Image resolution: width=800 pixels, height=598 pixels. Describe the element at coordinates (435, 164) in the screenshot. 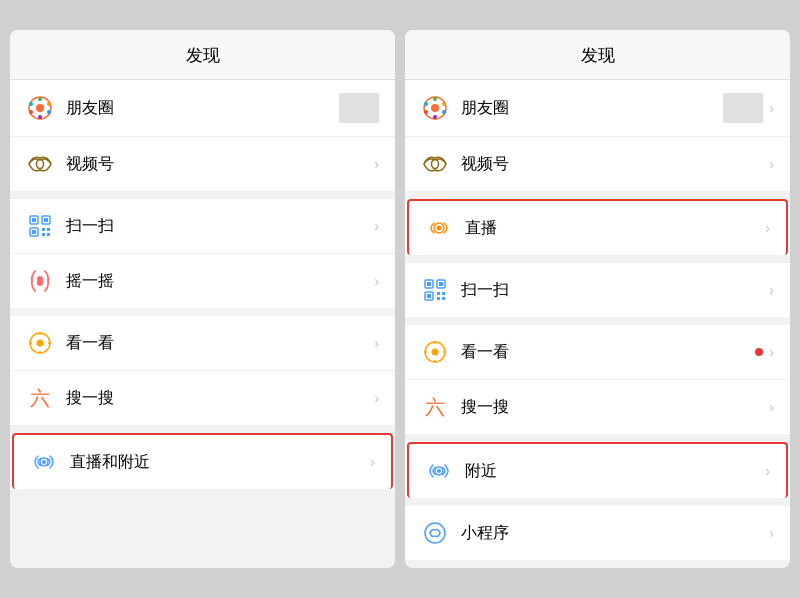

I see `shipin-icon` at that location.